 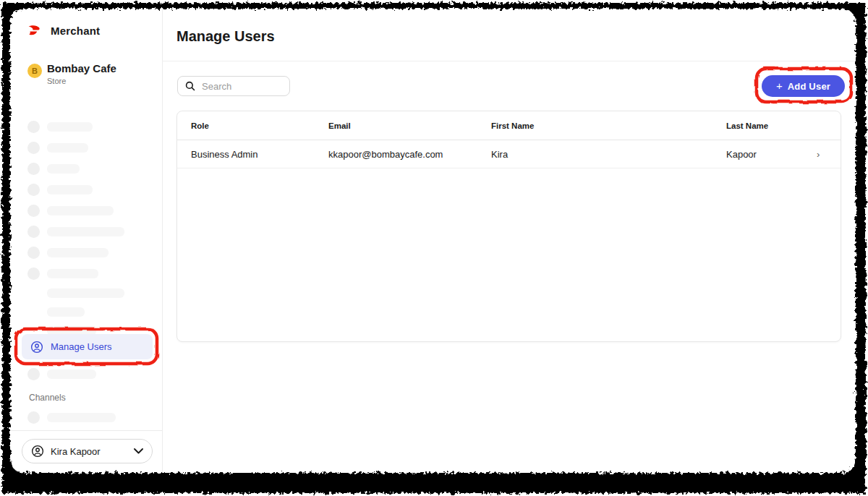 I want to click on store-name: Bombay Cafe, so click(x=82, y=69).